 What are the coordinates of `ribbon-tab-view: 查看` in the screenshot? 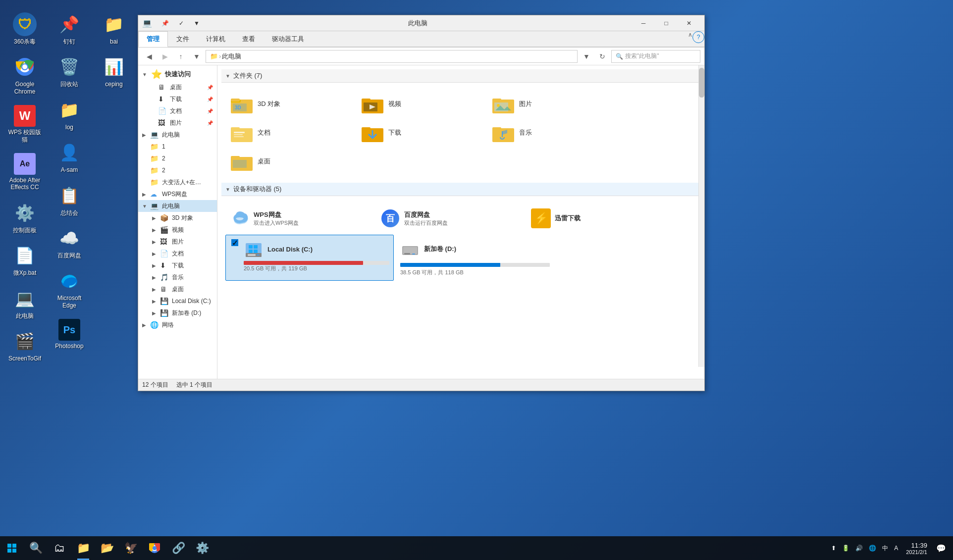 It's located at (249, 39).